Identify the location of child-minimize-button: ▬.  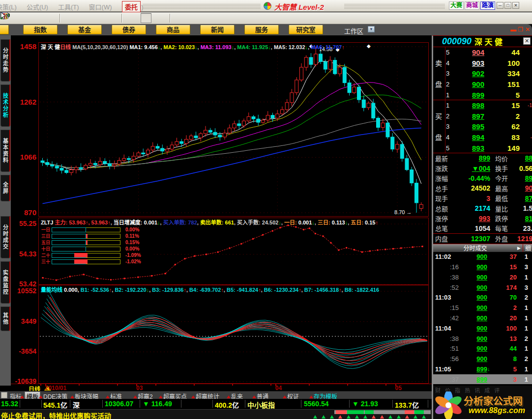
(513, 29).